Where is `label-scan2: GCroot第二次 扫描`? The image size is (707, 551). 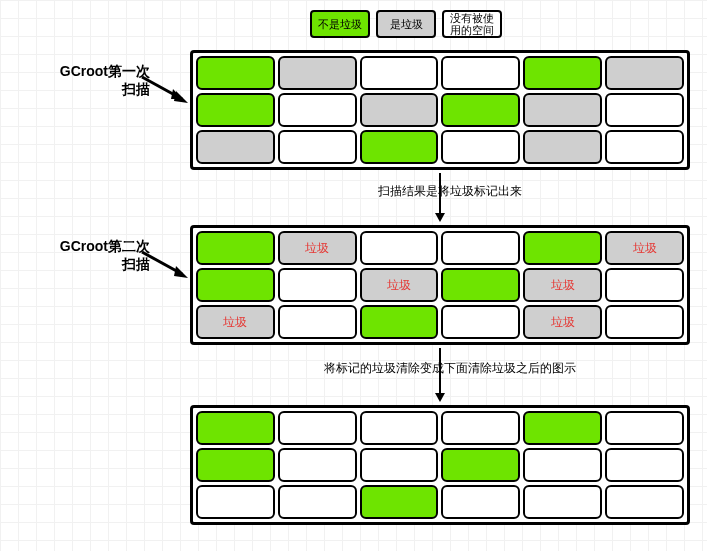 label-scan2: GCroot第二次 扫描 is located at coordinates (80, 255).